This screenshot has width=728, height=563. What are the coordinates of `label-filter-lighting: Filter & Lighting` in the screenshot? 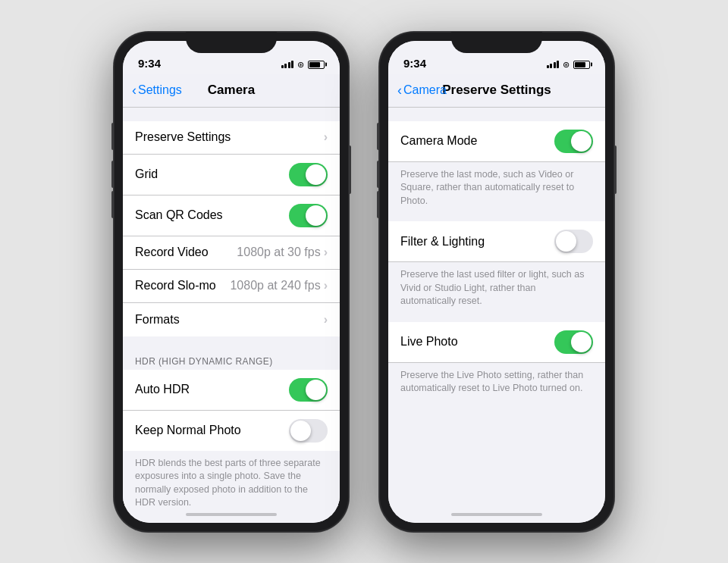 It's located at (478, 242).